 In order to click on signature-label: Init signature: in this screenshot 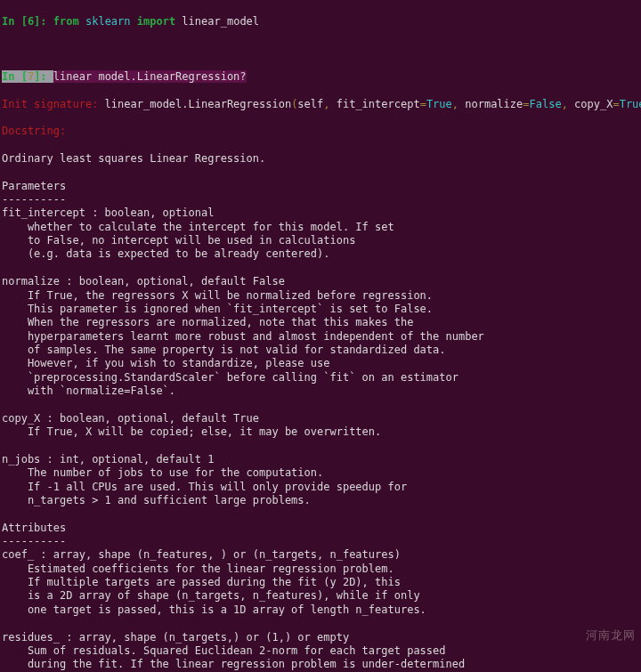, I will do `click(50, 104)`.